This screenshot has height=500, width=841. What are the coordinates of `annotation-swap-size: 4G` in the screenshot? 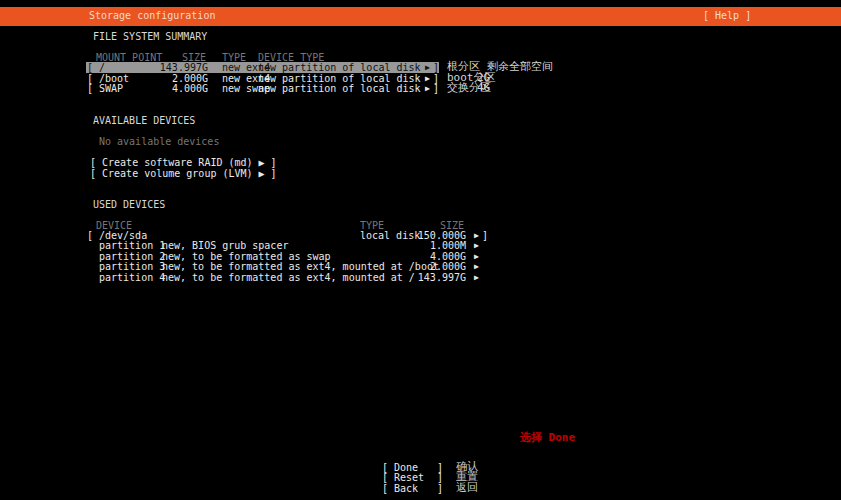 It's located at (484, 88).